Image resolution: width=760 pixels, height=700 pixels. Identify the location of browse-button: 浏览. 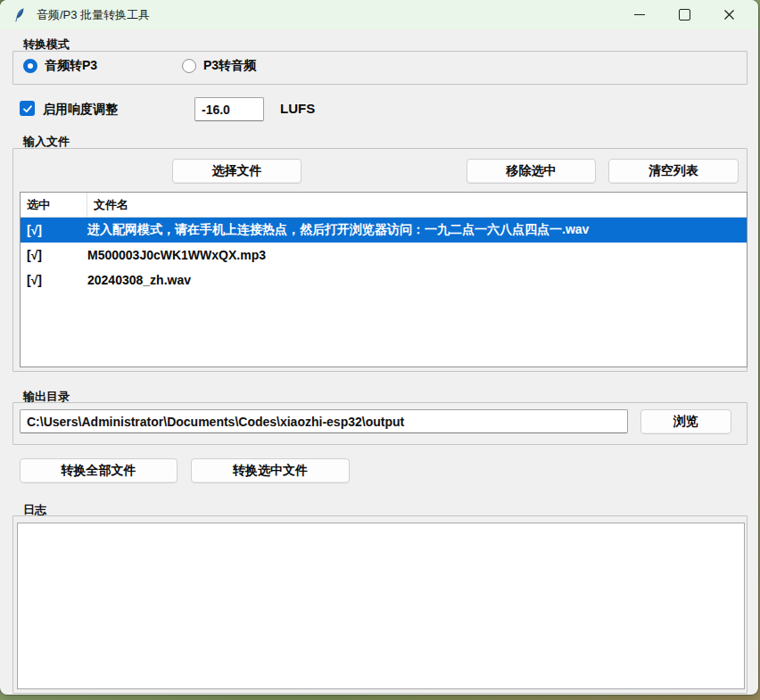
(686, 422).